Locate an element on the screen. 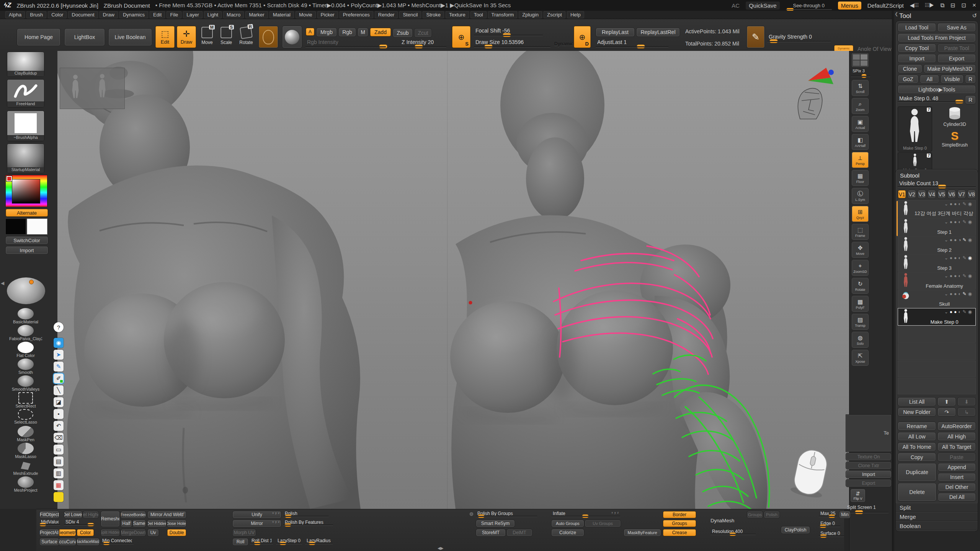 The image size is (980, 551). open-left-tray-icon: ◀ is located at coordinates (2, 283).